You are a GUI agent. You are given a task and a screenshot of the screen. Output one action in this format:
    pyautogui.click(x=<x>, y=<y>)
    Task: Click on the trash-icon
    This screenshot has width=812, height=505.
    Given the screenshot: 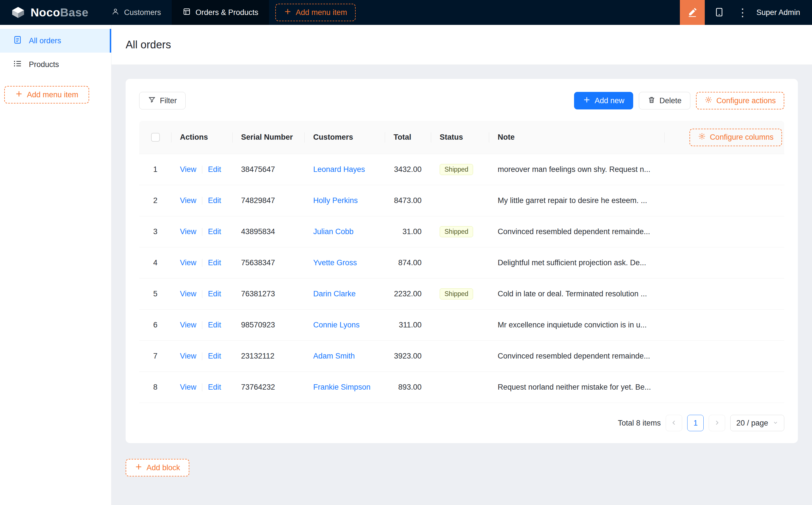 What is the action you would take?
    pyautogui.click(x=652, y=101)
    